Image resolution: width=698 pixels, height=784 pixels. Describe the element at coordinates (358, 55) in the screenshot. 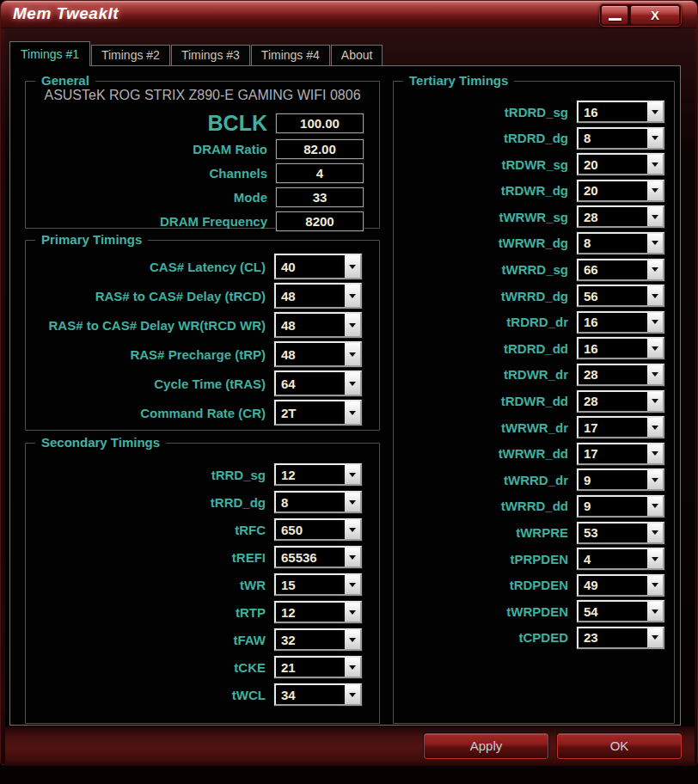

I see `tab-about: About` at that location.